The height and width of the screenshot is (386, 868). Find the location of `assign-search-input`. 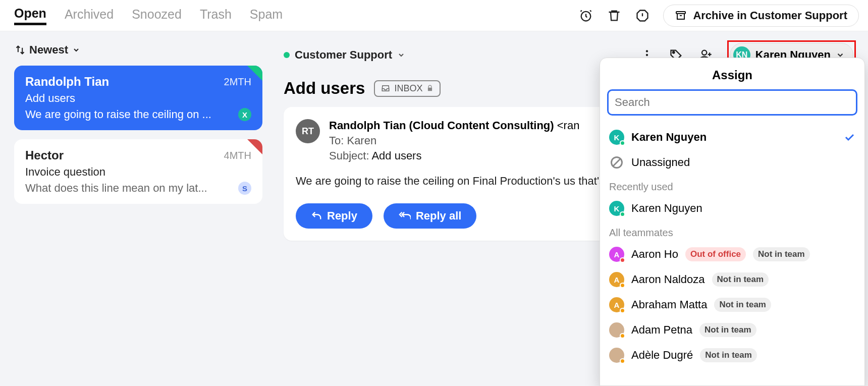

assign-search-input is located at coordinates (732, 102).